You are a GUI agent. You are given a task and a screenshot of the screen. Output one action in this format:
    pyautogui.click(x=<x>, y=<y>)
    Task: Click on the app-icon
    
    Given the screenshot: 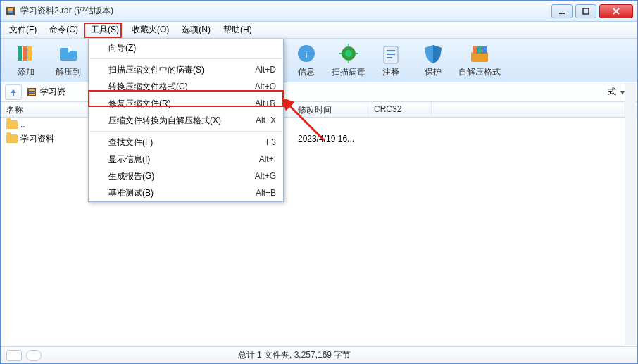 What is the action you would take?
    pyautogui.click(x=11, y=11)
    